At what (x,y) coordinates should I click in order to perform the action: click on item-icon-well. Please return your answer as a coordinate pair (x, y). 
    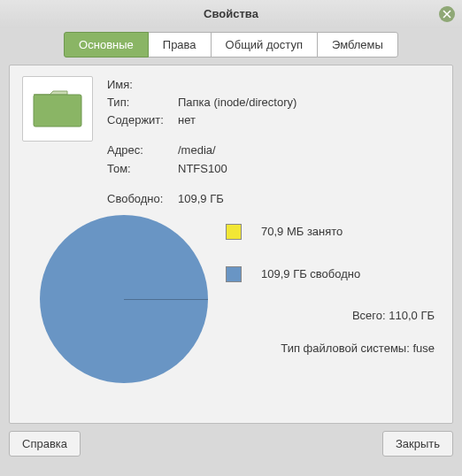
    Looking at the image, I should click on (58, 109).